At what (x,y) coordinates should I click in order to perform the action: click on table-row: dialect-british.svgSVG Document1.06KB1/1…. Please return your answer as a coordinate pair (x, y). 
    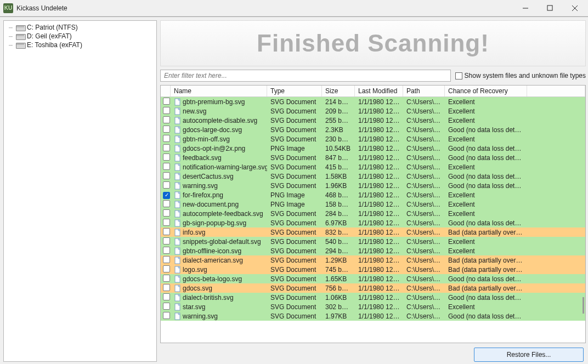
    Looking at the image, I should click on (373, 297).